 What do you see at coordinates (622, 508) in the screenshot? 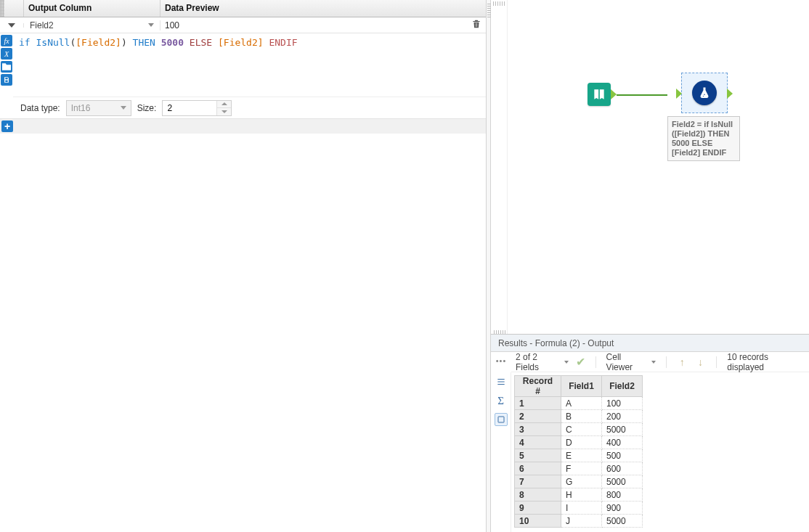
I see `cell-field2: 900` at bounding box center [622, 508].